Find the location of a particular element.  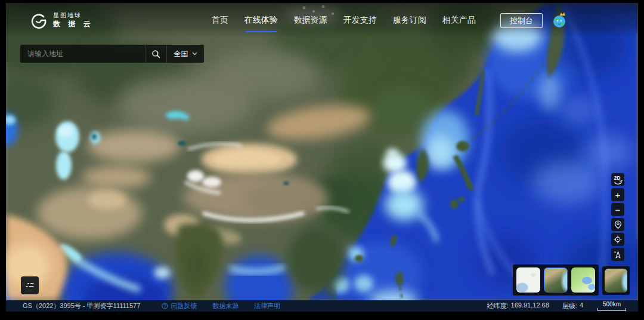

locate-me-button is located at coordinates (618, 239).